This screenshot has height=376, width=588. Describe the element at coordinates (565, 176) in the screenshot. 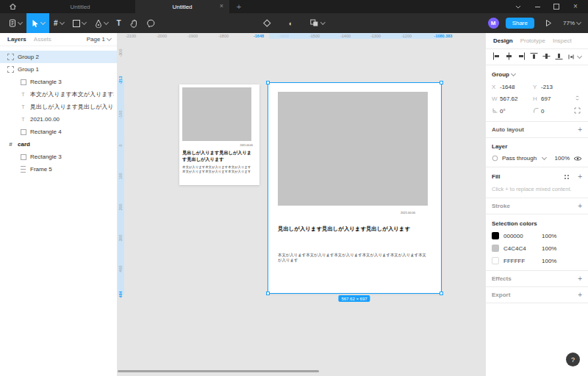

I see `styles-icon` at that location.